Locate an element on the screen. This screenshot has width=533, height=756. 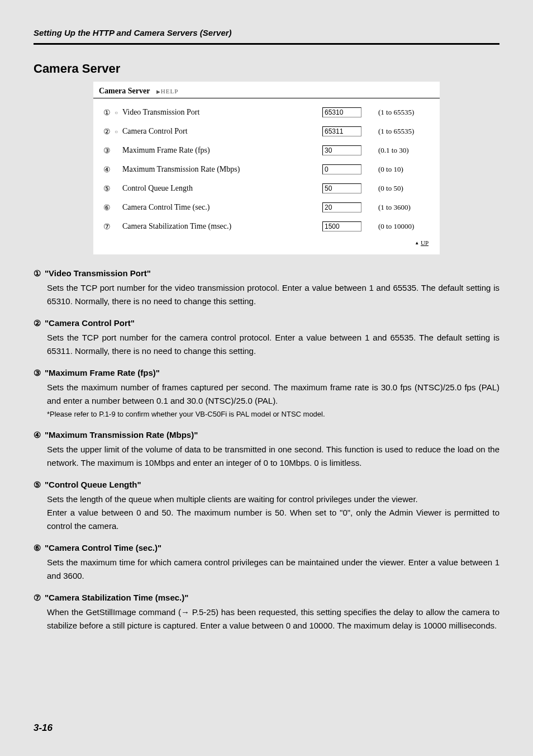
up-arrow-icon: ▲ is located at coordinates (417, 243).